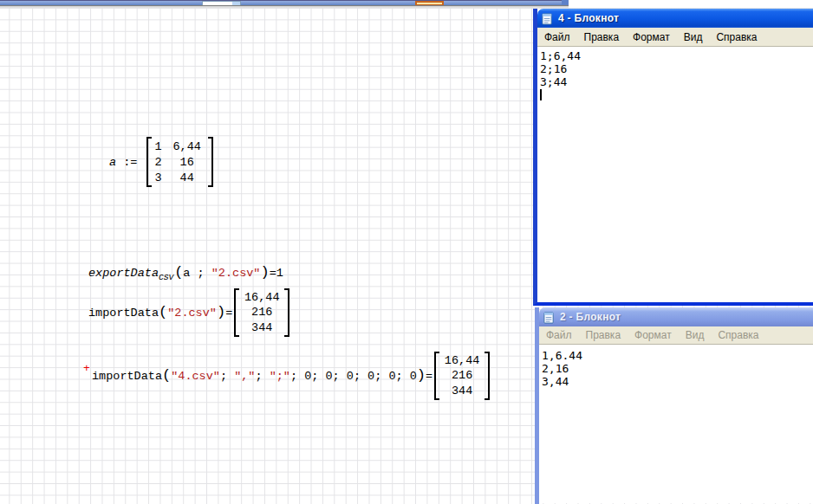 The height and width of the screenshot is (504, 813). I want to click on matrix-cell: 2, so click(159, 163).